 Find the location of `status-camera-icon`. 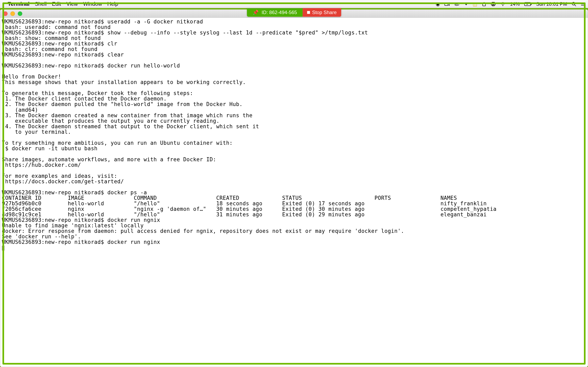

status-camera-icon is located at coordinates (447, 4).